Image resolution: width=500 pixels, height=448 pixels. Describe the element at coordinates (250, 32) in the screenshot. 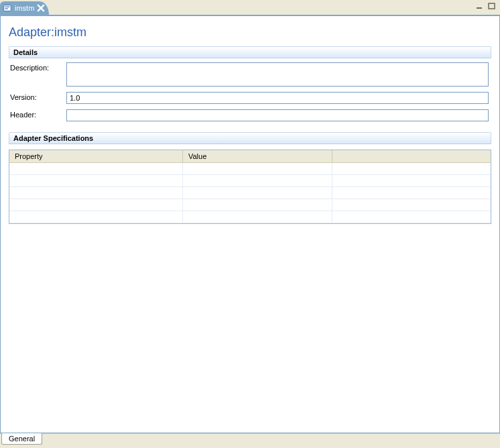

I see `page-title: Adapter:imstm` at that location.